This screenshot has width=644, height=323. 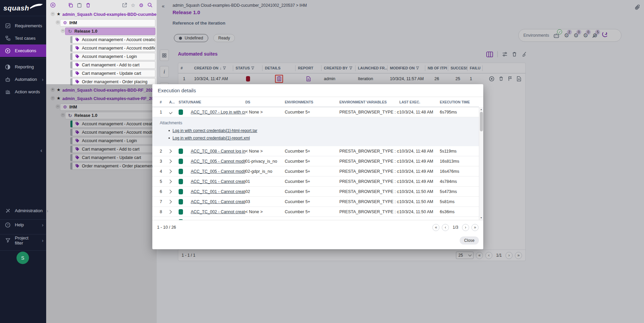 I want to click on sidebar-item-executions: Executions, so click(x=23, y=51).